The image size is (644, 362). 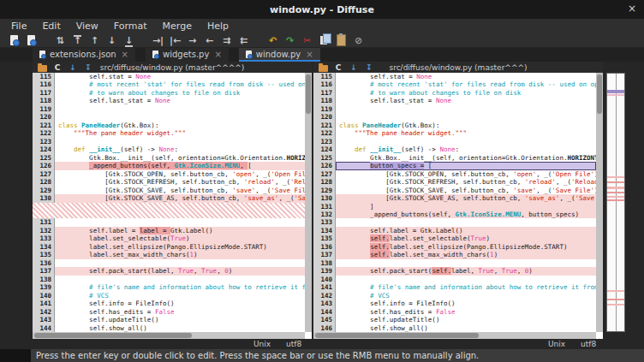 I want to click on menu-view: View, so click(x=87, y=26).